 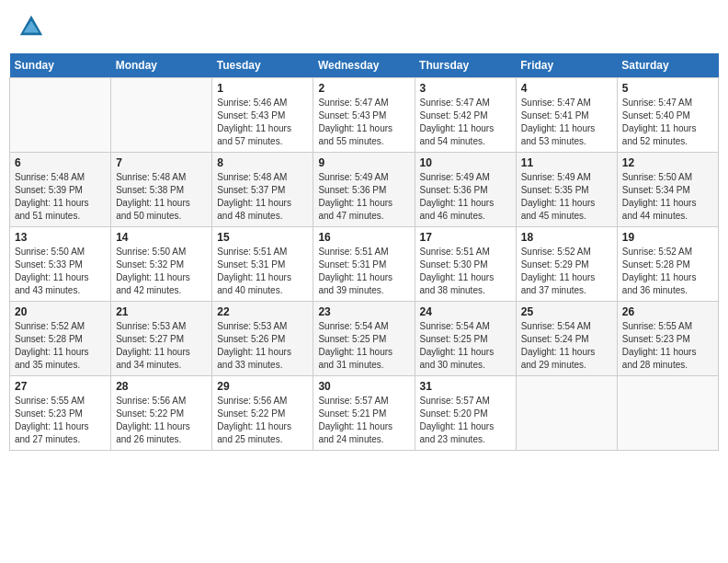 What do you see at coordinates (364, 420) in the screenshot?
I see `day-info: Sunrise: 5:57 AM Sunset: 5:21 PM Dayligh…` at bounding box center [364, 420].